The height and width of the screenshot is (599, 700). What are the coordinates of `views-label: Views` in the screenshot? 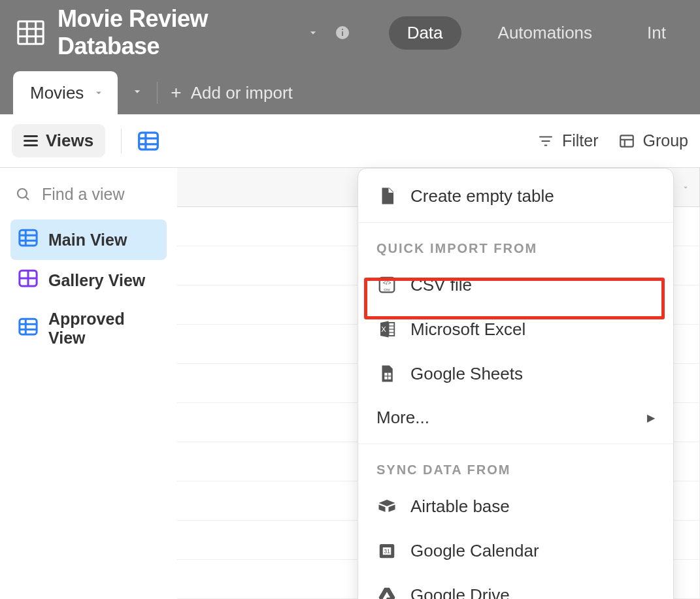 It's located at (69, 141).